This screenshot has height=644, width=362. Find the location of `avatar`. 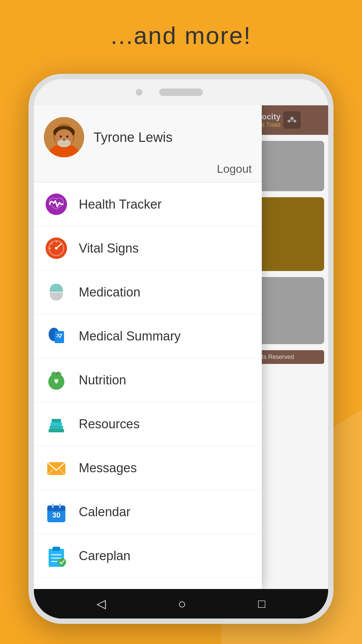

avatar is located at coordinates (64, 137).